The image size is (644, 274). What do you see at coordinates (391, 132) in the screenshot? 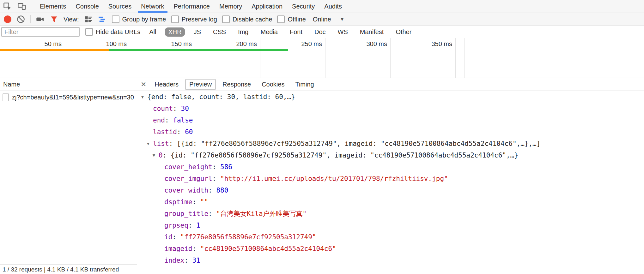
I see `preview-tree-row: lastid: 60` at bounding box center [391, 132].